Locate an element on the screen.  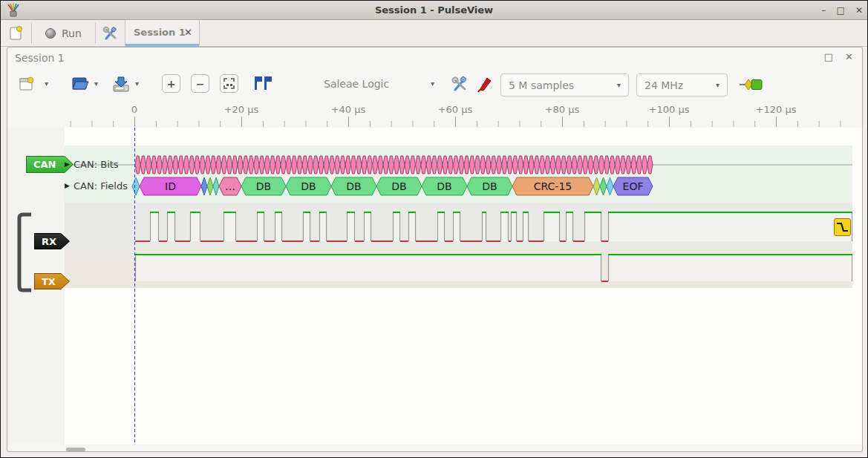
zoom-in-button: + is located at coordinates (171, 83).